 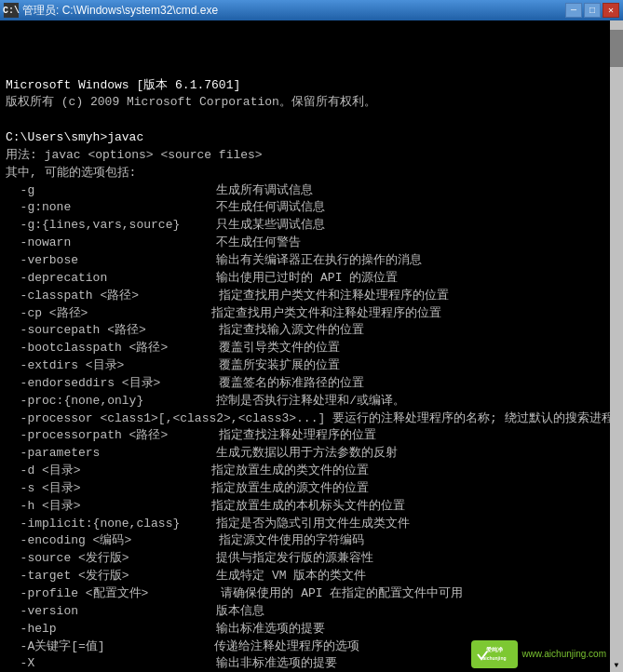 What do you see at coordinates (304, 121) in the screenshot?
I see `terminal-line` at bounding box center [304, 121].